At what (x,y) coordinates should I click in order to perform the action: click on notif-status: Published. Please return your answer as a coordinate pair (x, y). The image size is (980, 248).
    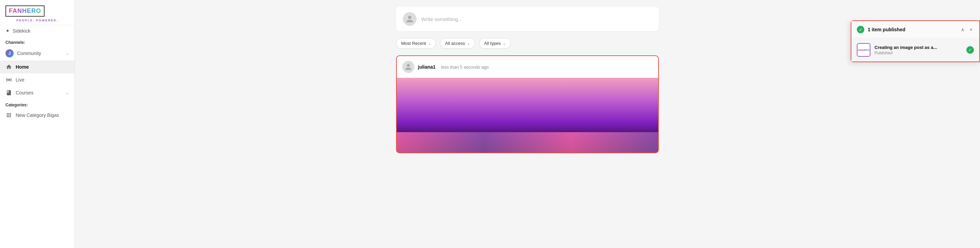
    Looking at the image, I should click on (918, 53).